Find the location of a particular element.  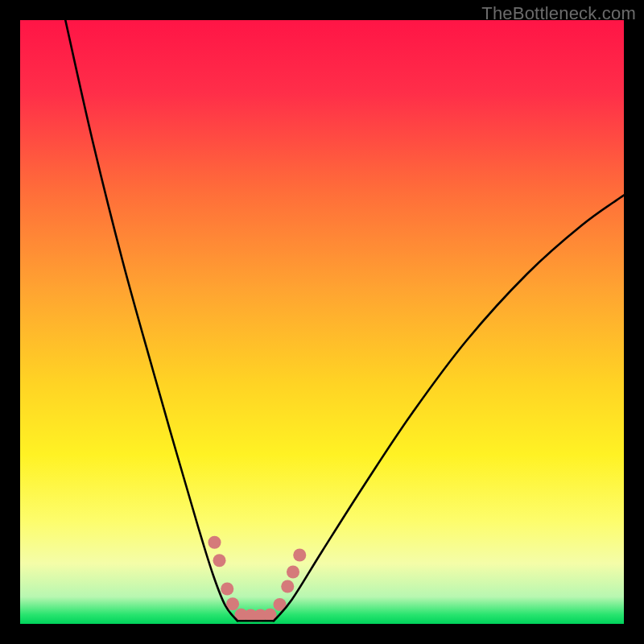

watermark-text: TheBottleneck.com is located at coordinates (559, 14).